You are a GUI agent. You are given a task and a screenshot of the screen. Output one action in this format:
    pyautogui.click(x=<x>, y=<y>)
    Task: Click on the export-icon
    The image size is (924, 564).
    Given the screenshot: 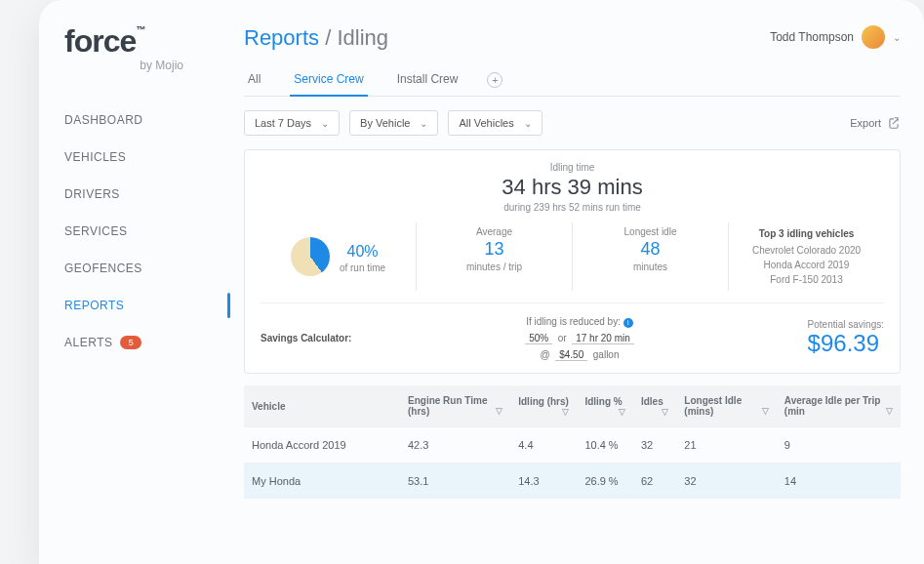 What is the action you would take?
    pyautogui.click(x=894, y=123)
    